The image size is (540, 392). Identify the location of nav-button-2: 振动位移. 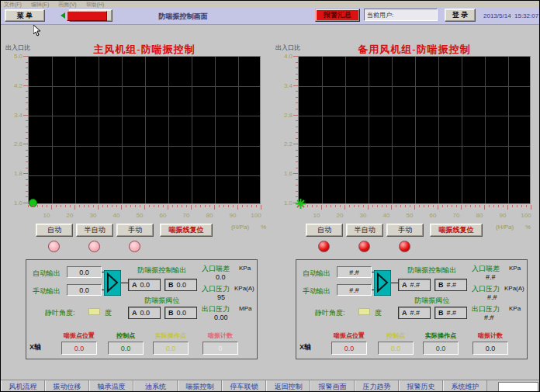
(67, 387).